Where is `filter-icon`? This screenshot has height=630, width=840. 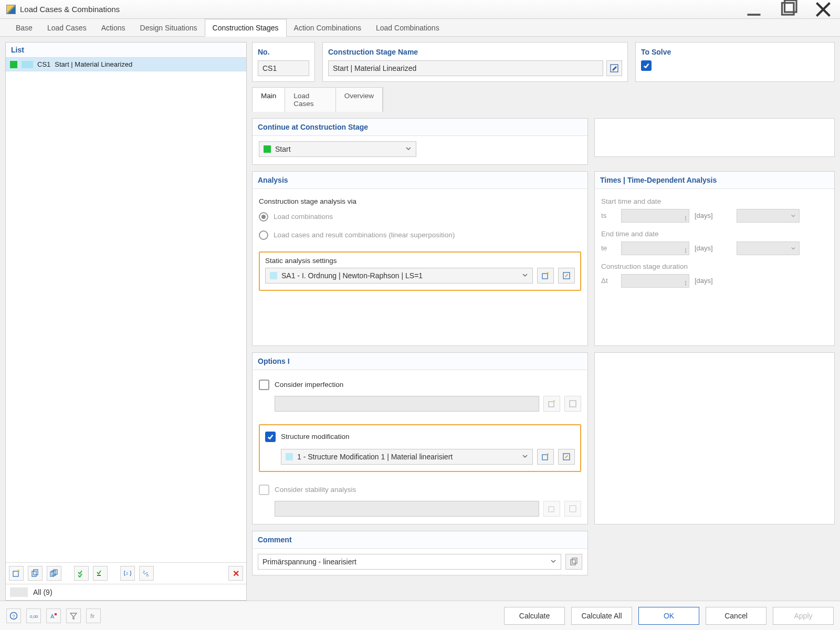
filter-icon is located at coordinates (74, 616).